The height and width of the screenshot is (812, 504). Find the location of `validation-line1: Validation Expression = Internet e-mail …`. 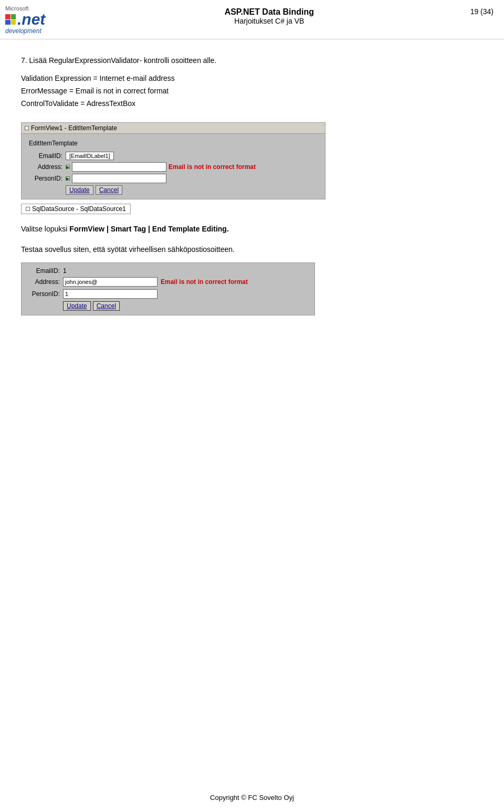

validation-line1: Validation Expression = Internet e-mail … is located at coordinates (252, 79).